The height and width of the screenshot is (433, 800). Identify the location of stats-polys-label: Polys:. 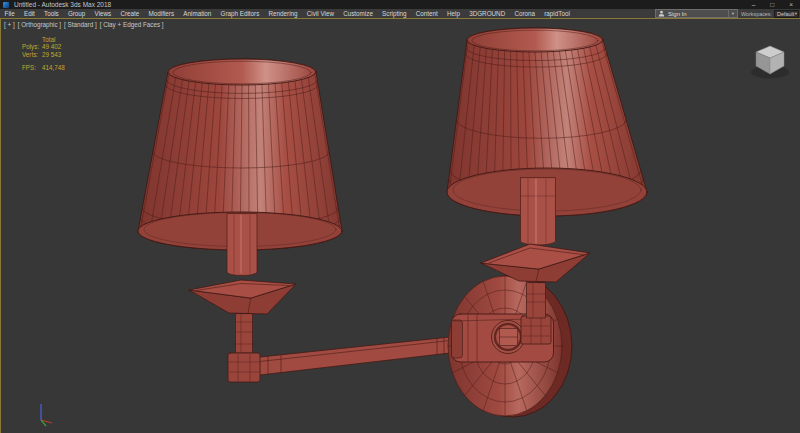
(32, 46).